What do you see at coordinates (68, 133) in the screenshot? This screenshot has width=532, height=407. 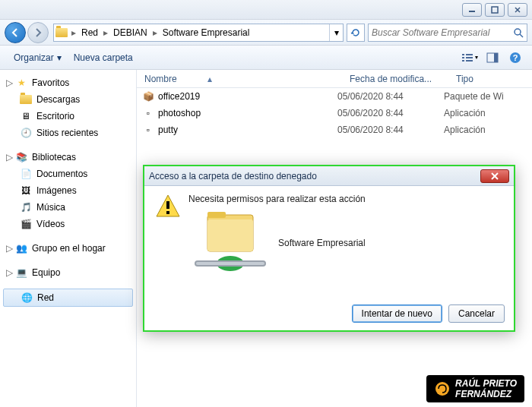 I see `sidebar-item-recientes: 🕘Sitios recientes` at bounding box center [68, 133].